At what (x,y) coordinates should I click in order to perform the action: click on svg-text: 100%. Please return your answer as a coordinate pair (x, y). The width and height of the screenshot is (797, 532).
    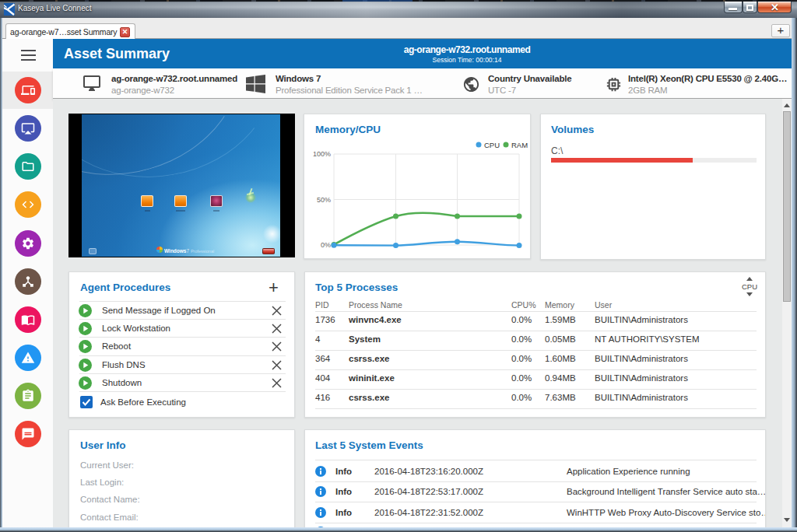
    Looking at the image, I should click on (322, 154).